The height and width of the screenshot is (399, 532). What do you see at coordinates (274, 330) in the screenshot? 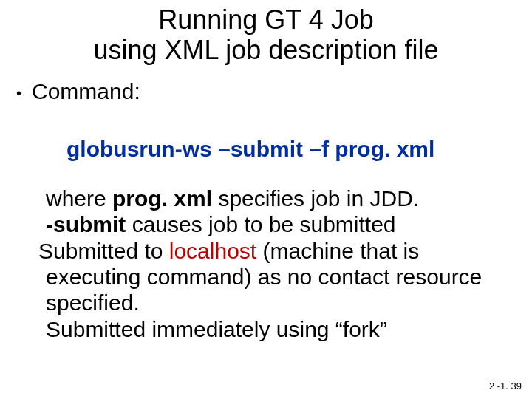
I see `body-line-6: Submitted immediately using “fork”` at bounding box center [274, 330].